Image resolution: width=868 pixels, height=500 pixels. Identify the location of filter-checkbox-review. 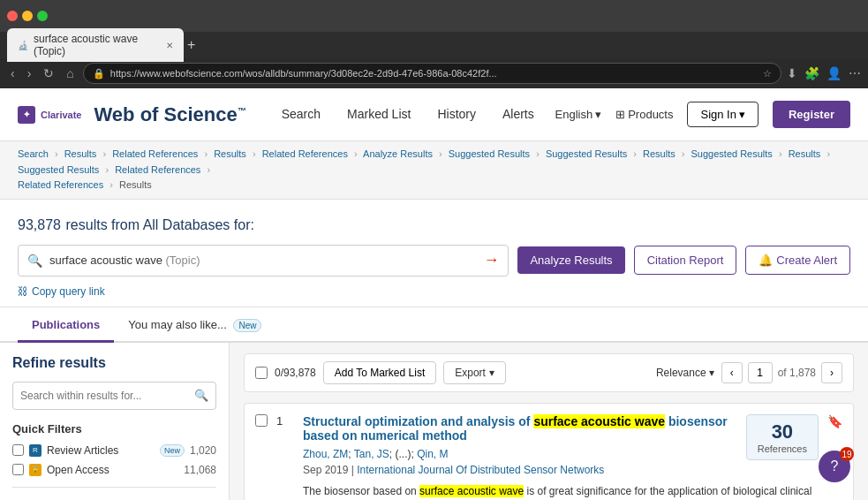
(18, 451).